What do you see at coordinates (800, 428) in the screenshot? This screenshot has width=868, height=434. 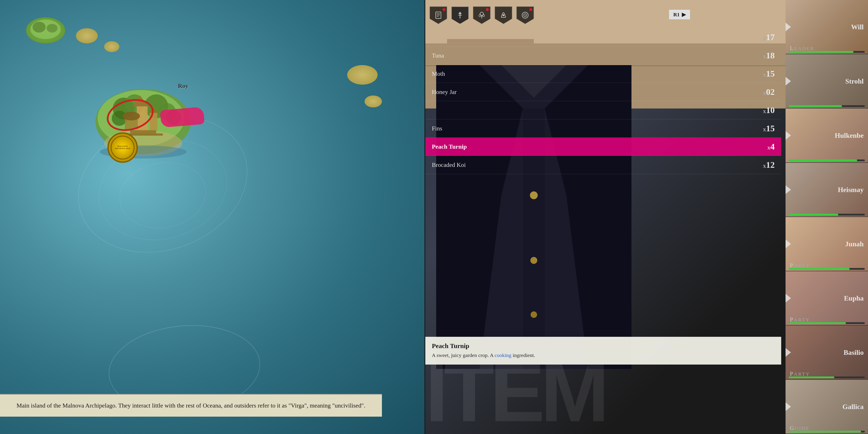 I see `char-role-gallica: GUIDE` at bounding box center [800, 428].